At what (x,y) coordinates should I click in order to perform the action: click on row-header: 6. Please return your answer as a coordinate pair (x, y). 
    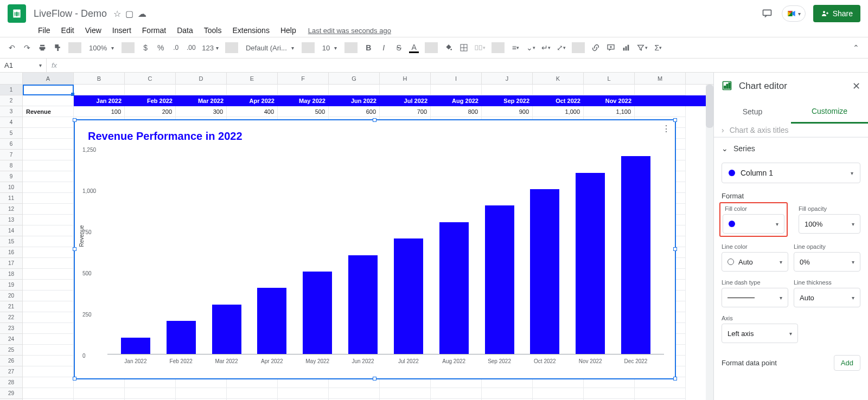
    Looking at the image, I should click on (11, 144).